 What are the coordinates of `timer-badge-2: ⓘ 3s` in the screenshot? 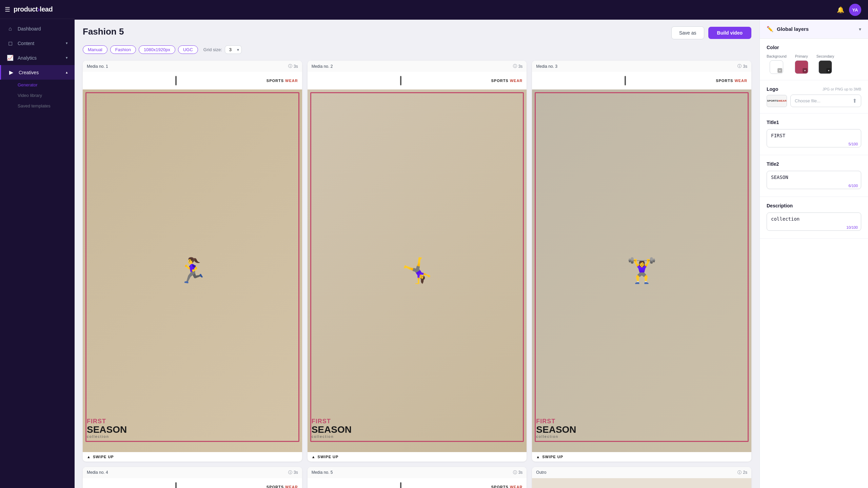 It's located at (518, 66).